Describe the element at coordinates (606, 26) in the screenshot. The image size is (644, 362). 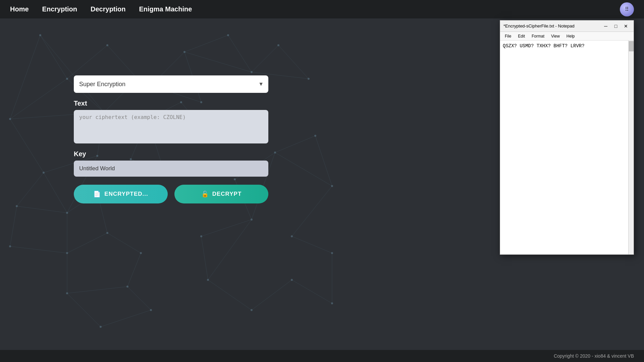
I see `notepad-minimize-button: ─` at that location.